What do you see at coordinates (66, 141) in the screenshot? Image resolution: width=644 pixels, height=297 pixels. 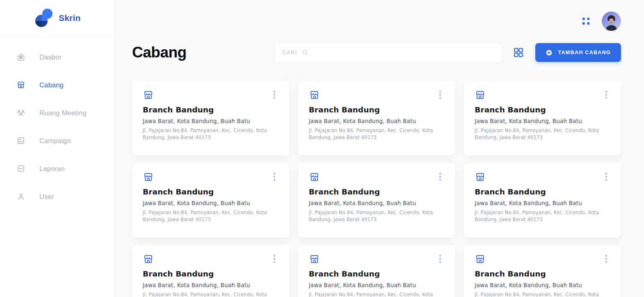 I see `sidebar-item: Campaign` at bounding box center [66, 141].